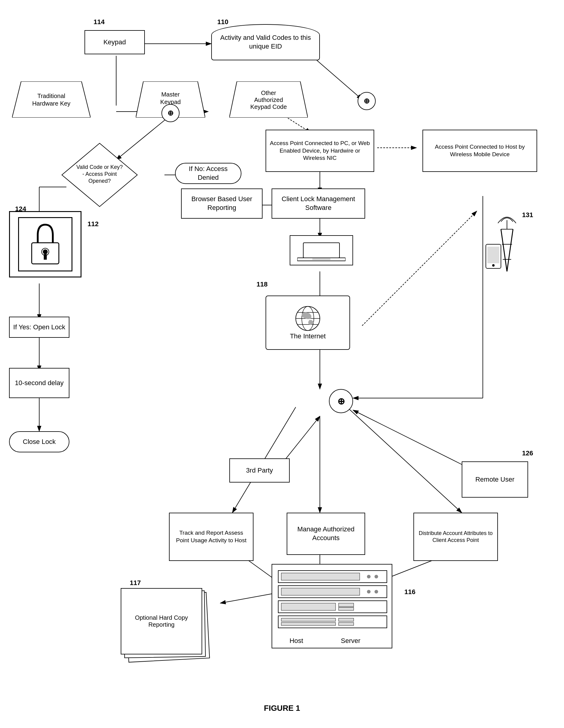  Describe the element at coordinates (208, 173) in the screenshot. I see `if-no-node: If No: Access Denied` at that location.